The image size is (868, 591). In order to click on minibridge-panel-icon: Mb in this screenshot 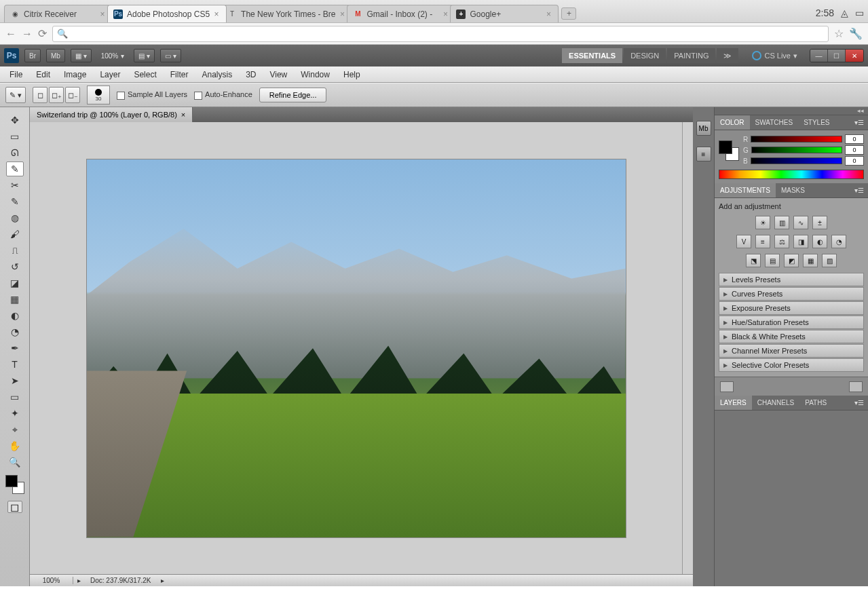, I will do `click(704, 128)`.